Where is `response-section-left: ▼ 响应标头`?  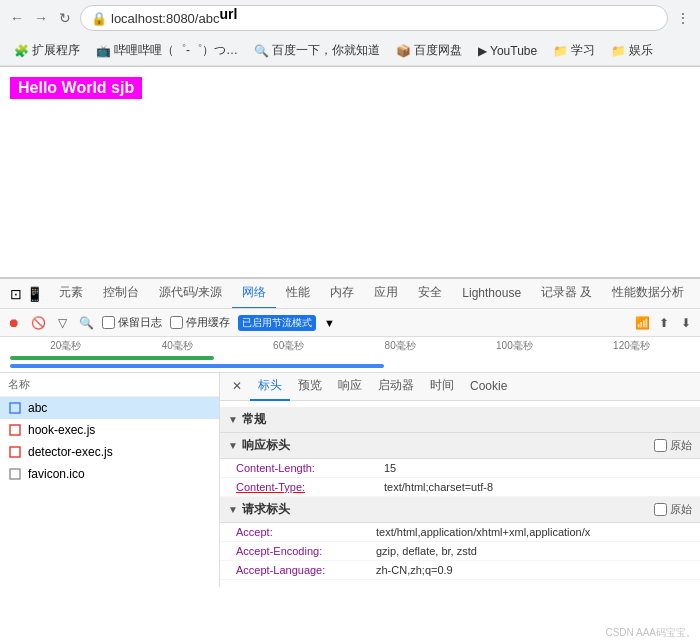 response-section-left: ▼ 响应标头 is located at coordinates (259, 446).